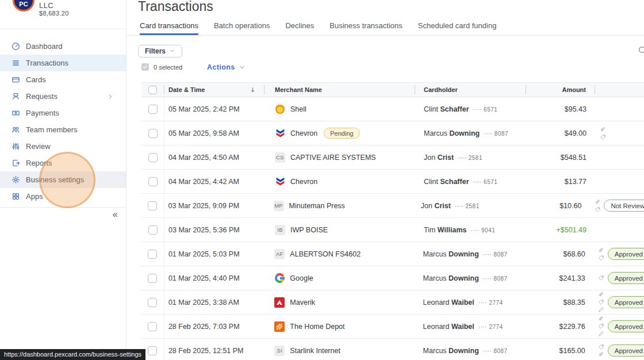 This screenshot has height=360, width=644. Describe the element at coordinates (221, 67) in the screenshot. I see `actions-label: Actions` at that location.